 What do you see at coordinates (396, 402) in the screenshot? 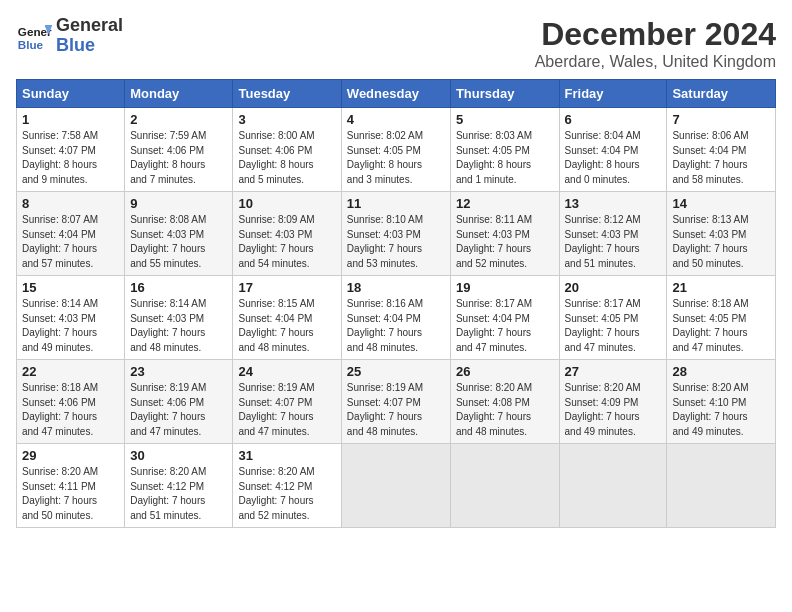
I see `week-row-4: 22Sunrise: 8:18 AM Sunset: 4:06 PM Dayli…` at bounding box center [396, 402].